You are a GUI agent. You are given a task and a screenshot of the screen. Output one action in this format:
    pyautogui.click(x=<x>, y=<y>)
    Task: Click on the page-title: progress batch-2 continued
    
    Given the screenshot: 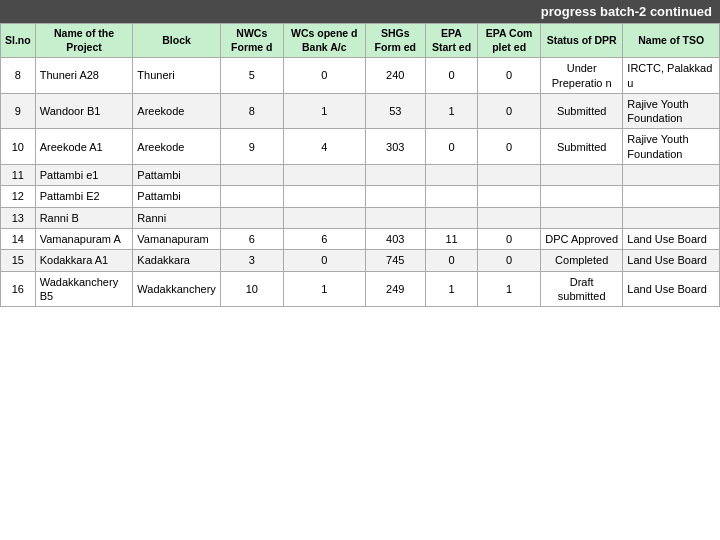 What is the action you would take?
    pyautogui.click(x=360, y=12)
    